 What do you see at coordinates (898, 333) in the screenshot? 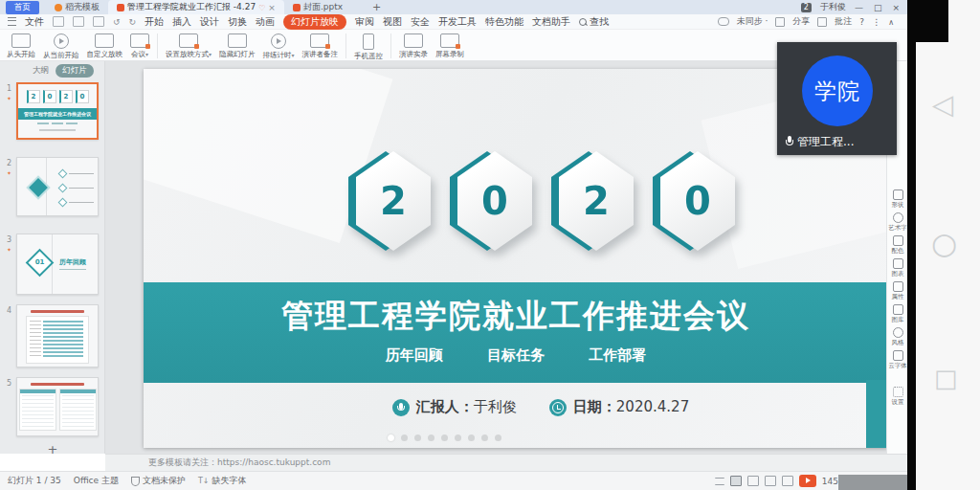
I see `style-icon` at bounding box center [898, 333].